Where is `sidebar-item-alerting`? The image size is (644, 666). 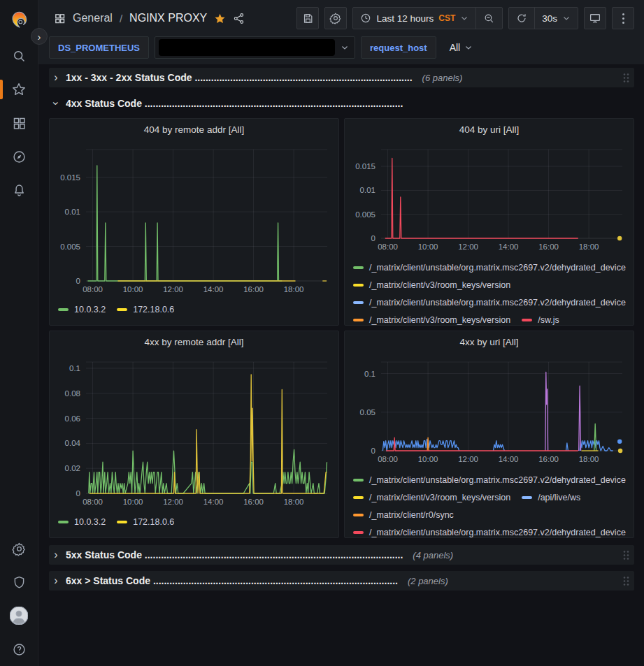
sidebar-item-alerting is located at coordinates (20, 190).